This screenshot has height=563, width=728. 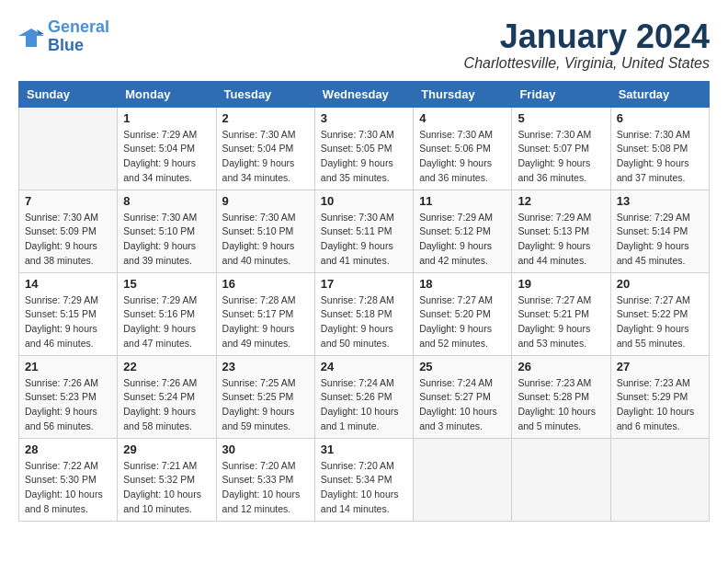 I want to click on page-header: GeneralBlue January 2024 Charlottesville…, so click(x=364, y=45).